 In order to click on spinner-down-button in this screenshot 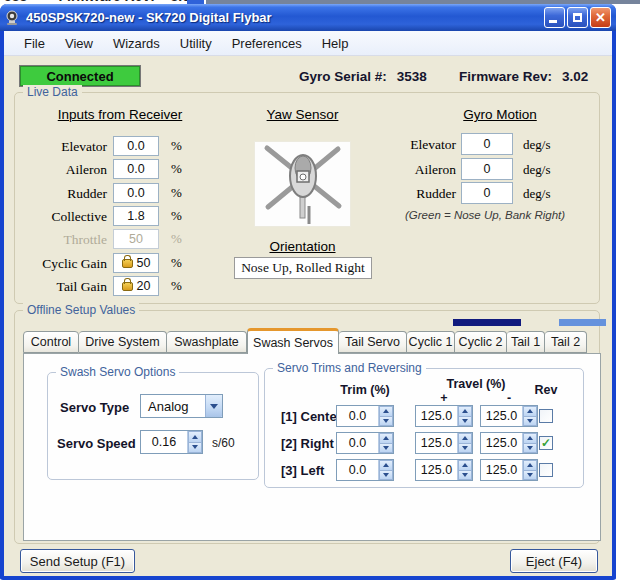, I will do `click(195, 448)`.